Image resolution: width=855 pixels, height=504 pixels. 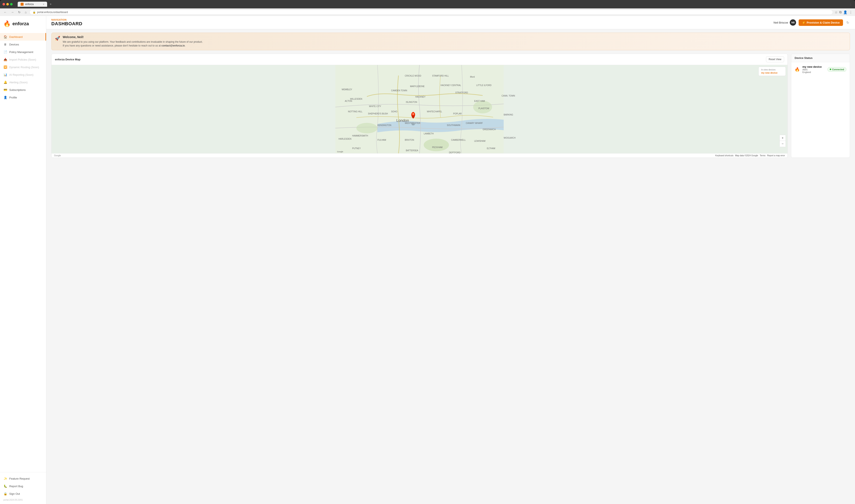 I want to click on refresh-button: ↻, so click(x=19, y=12).